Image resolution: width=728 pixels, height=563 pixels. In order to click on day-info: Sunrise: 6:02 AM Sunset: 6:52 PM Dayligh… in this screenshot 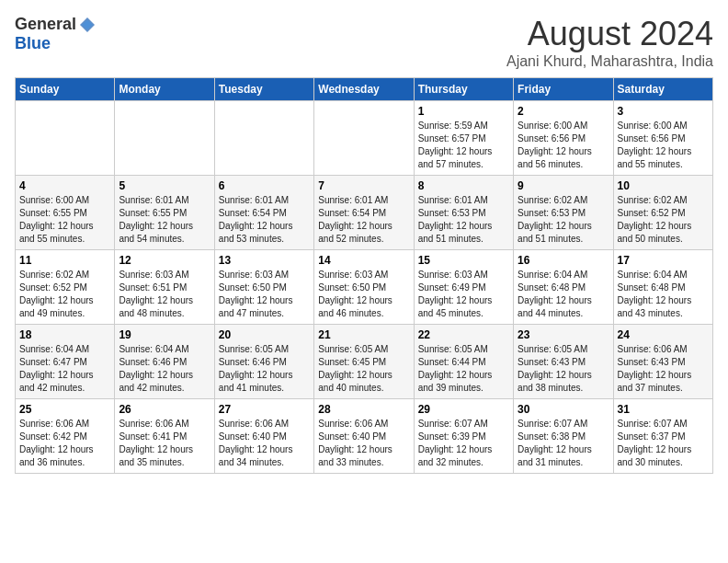, I will do `click(664, 220)`.